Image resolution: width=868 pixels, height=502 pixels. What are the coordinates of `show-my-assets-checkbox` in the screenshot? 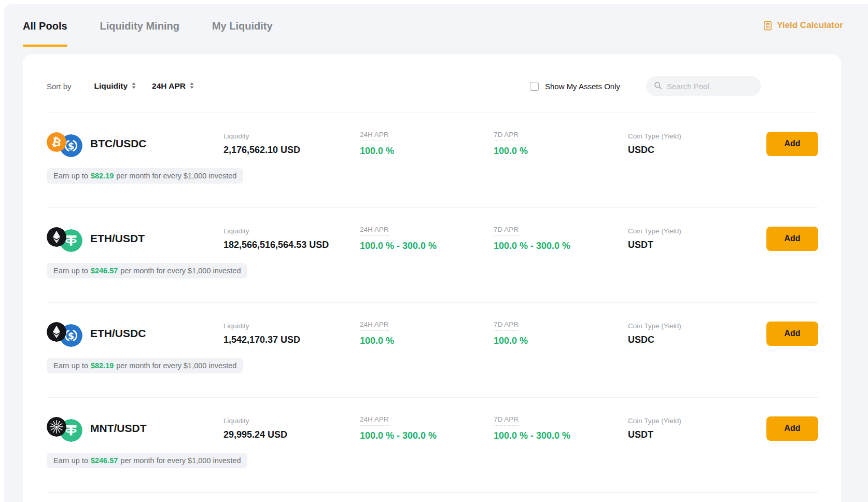 It's located at (534, 86).